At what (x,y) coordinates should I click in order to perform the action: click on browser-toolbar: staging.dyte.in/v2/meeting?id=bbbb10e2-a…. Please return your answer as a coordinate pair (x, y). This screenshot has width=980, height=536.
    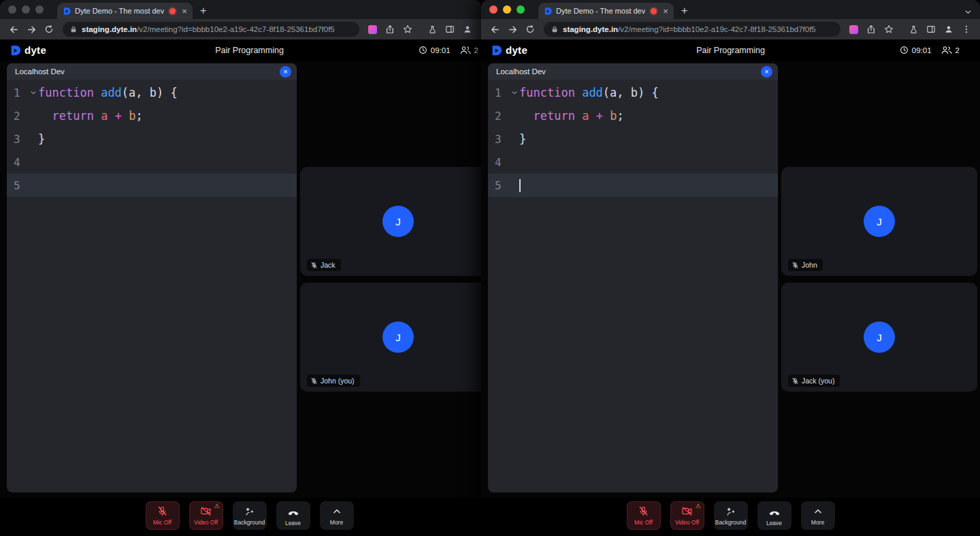
    Looking at the image, I should click on (731, 29).